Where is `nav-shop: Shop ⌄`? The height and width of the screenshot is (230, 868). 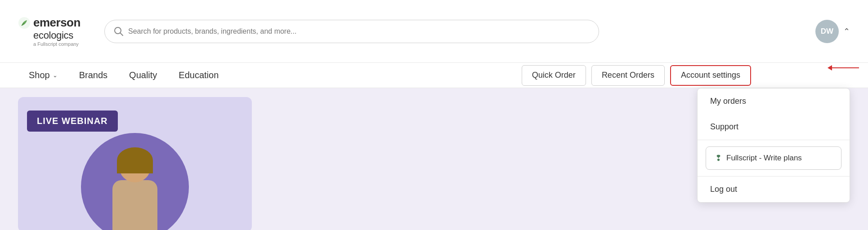
nav-shop: Shop ⌄ is located at coordinates (43, 75).